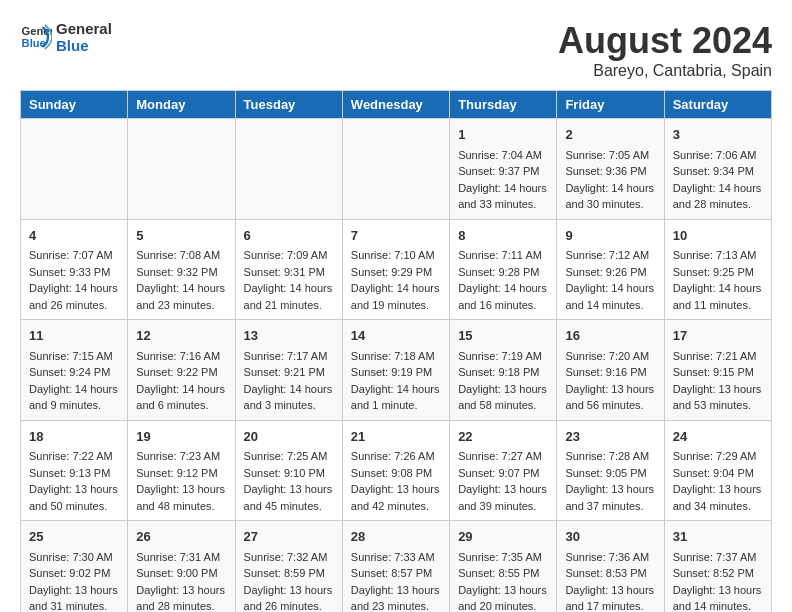 The width and height of the screenshot is (792, 612). What do you see at coordinates (665, 50) in the screenshot?
I see `title-block: August 2024 Bareyo, Cantabria, Spain` at bounding box center [665, 50].